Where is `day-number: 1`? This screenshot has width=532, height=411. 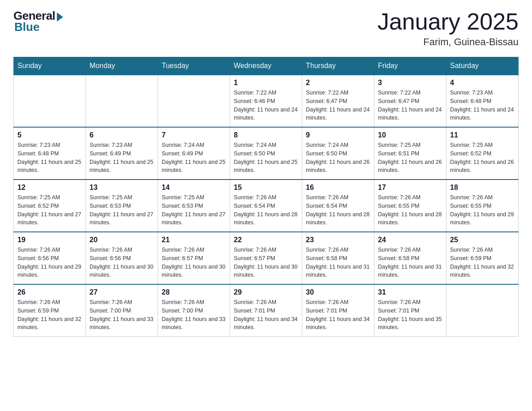
day-number: 1 is located at coordinates (266, 83).